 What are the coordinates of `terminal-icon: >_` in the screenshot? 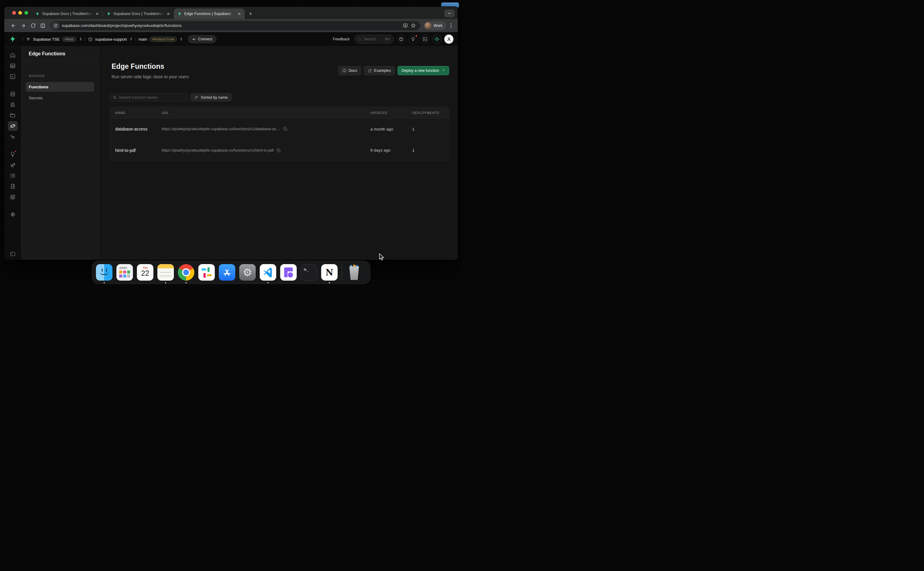 It's located at (309, 272).